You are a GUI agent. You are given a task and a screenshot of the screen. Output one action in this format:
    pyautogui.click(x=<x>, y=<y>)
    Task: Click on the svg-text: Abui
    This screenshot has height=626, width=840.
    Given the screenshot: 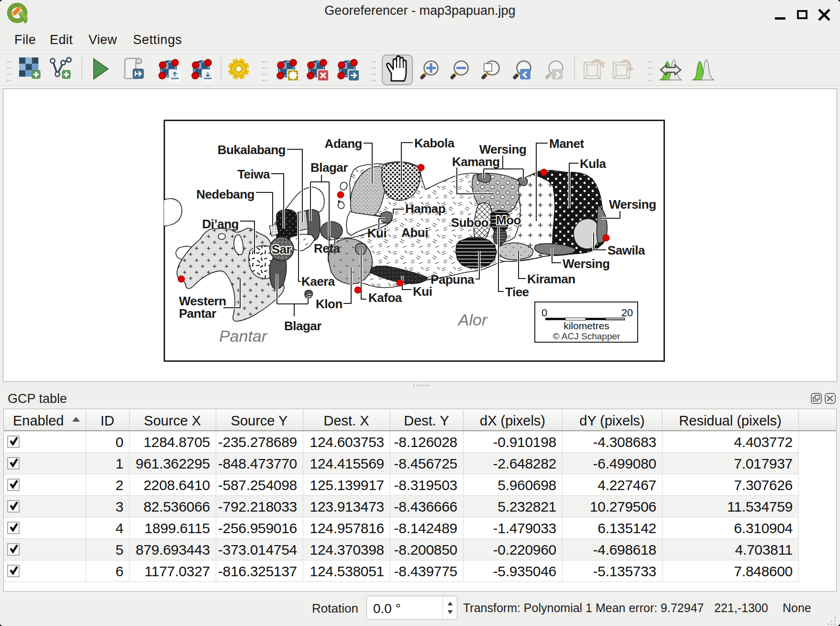 What is the action you would take?
    pyautogui.click(x=415, y=233)
    